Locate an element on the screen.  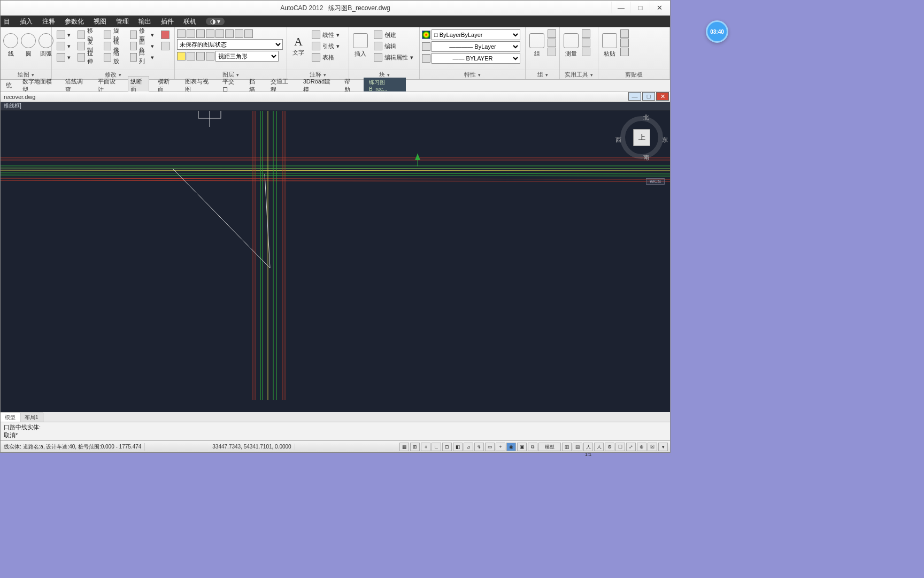
lineweight-combo: —— BYLAYER is located at coordinates (476, 58).